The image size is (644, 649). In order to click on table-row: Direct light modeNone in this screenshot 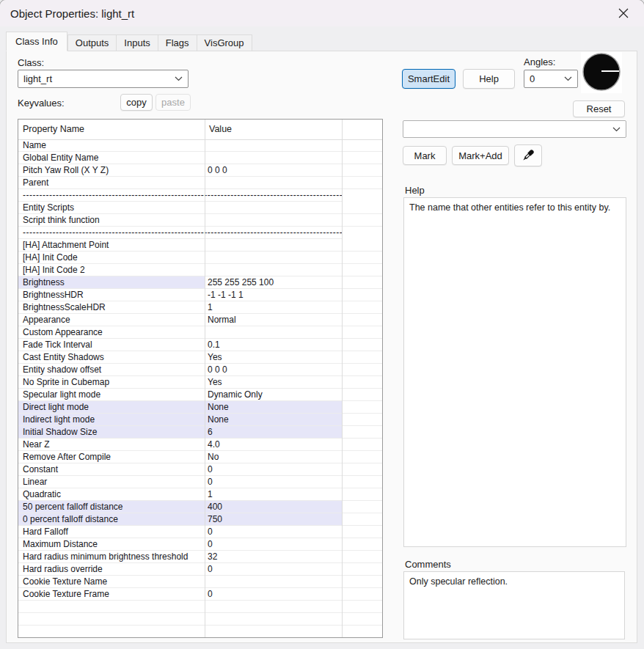, I will do `click(200, 408)`.